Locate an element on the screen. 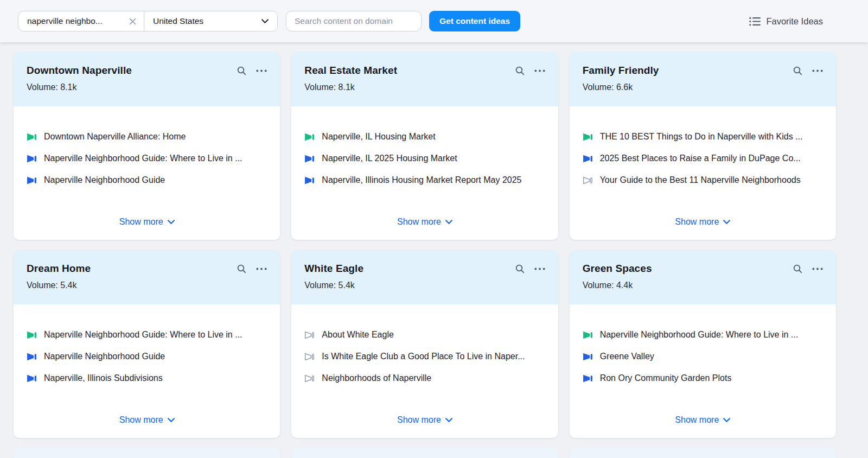 Image resolution: width=868 pixels, height=458 pixels. content-idea-item: Is White Eagle Club a Good Place To Live… is located at coordinates (424, 357).